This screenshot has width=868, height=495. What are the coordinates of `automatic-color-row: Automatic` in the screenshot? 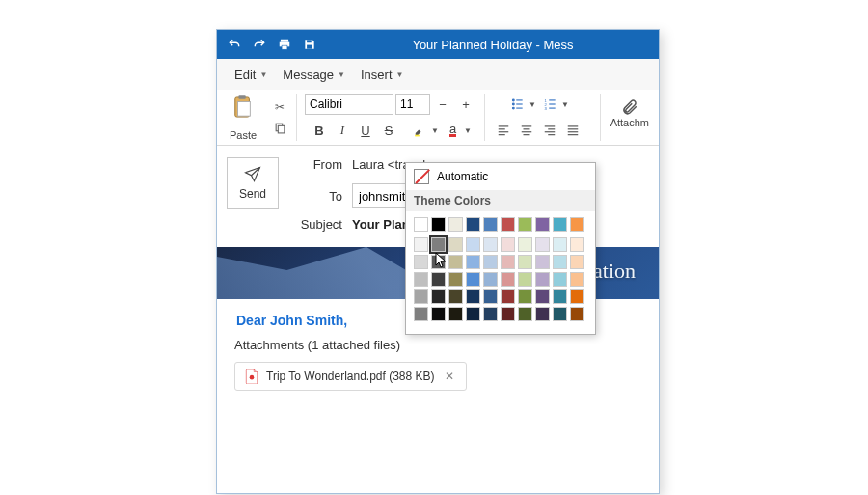 It's located at (501, 177).